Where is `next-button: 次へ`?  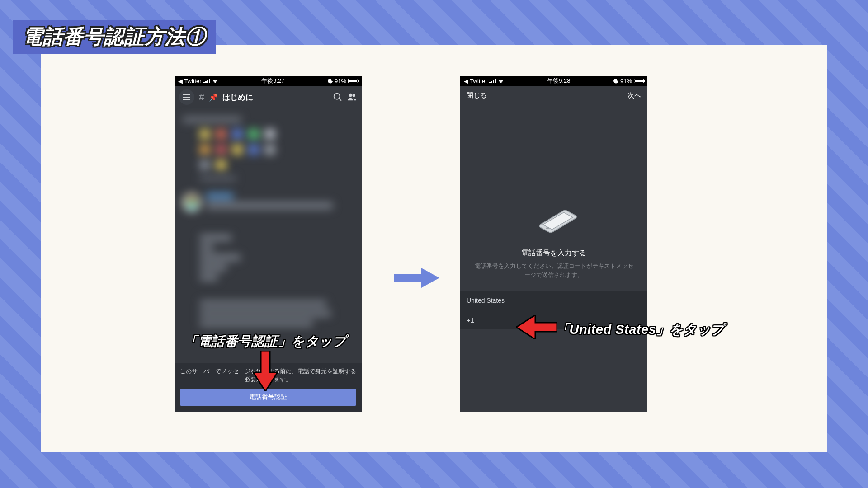
next-button: 次へ is located at coordinates (634, 96).